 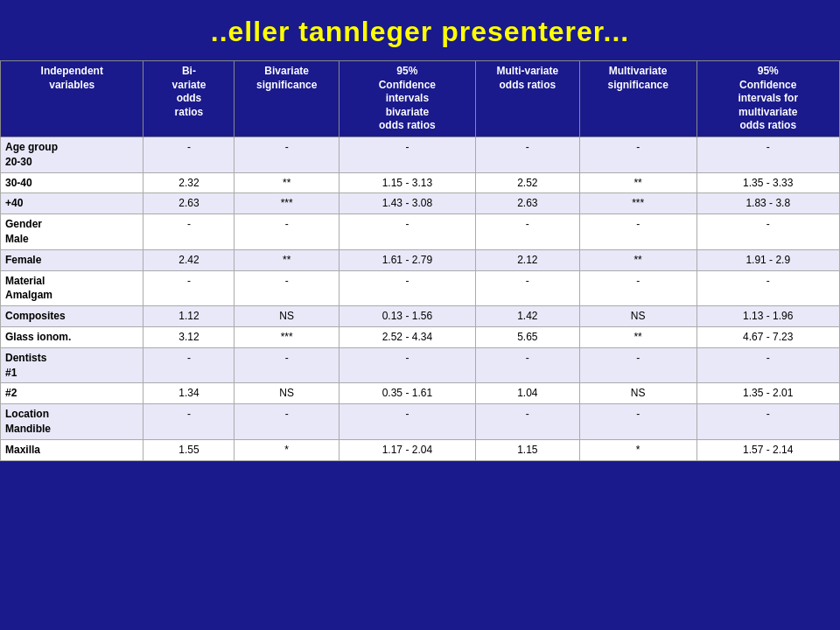 I want to click on cell-multi-odds: 2.63, so click(x=527, y=204).